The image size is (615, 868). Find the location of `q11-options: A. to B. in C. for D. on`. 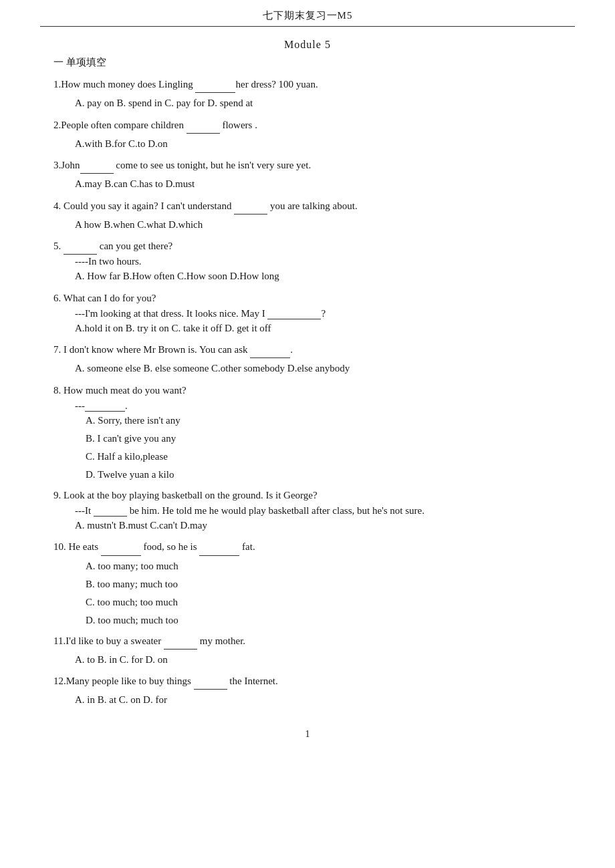

q11-options: A. to B. in C. for D. on is located at coordinates (318, 660).